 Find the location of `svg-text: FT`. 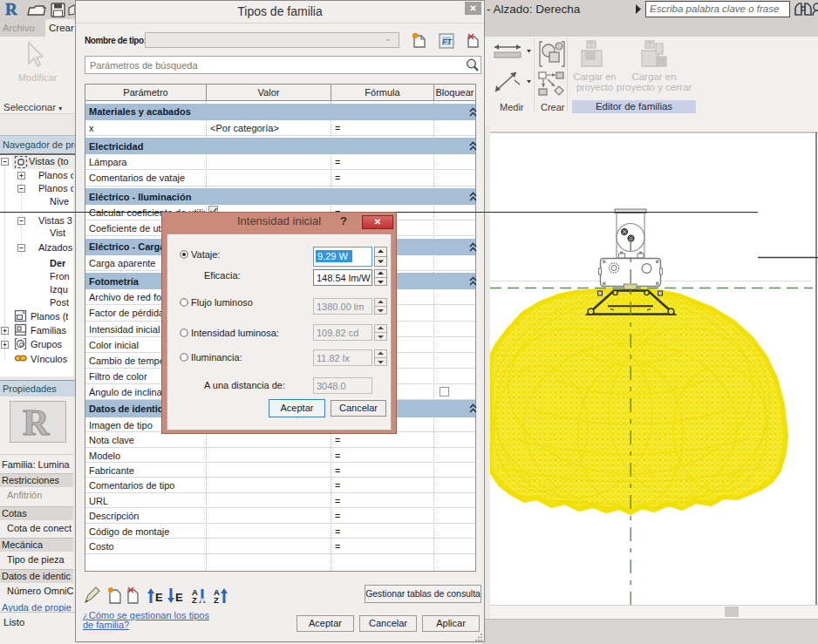

svg-text: FT is located at coordinates (447, 42).